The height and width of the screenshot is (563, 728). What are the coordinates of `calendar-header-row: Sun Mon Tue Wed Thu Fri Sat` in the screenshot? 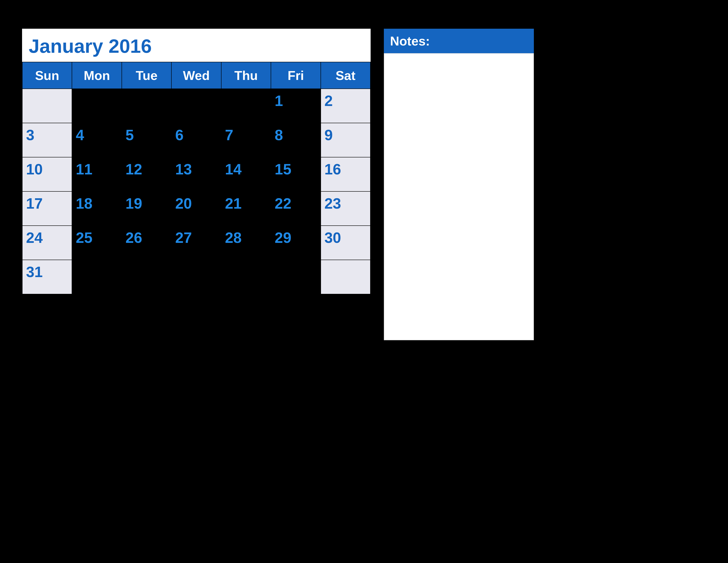 It's located at (196, 75).